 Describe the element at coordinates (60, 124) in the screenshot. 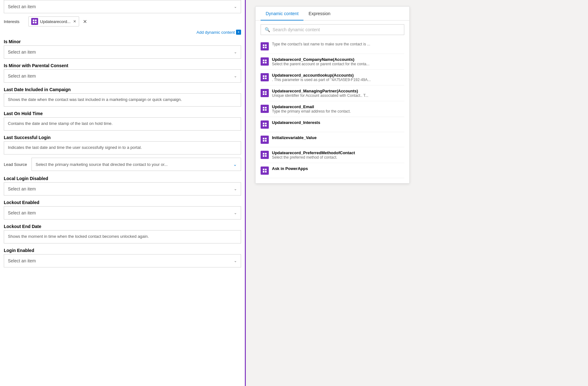

I see `last-on-hold-description: Contains the date and time stamp of the …` at that location.